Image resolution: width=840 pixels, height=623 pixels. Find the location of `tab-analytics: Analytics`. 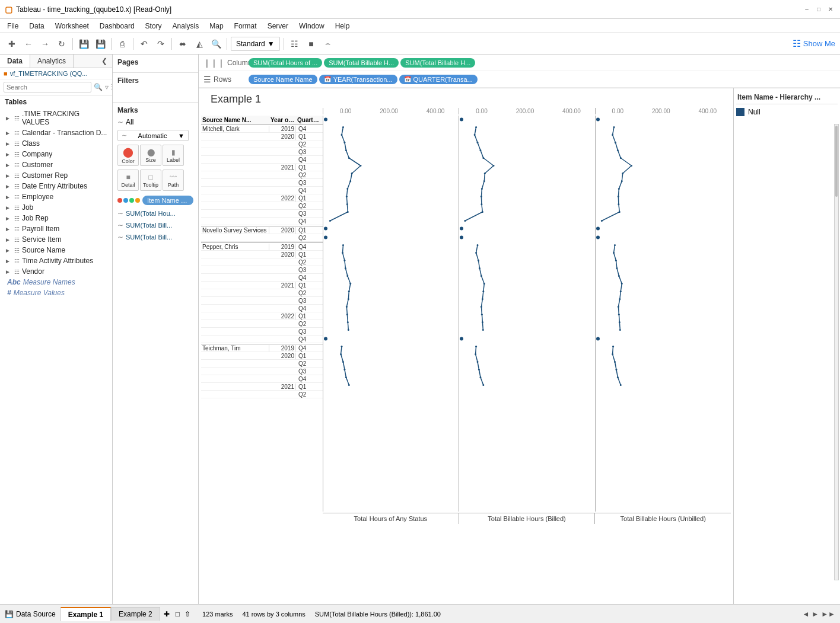

tab-analytics: Analytics is located at coordinates (52, 61).